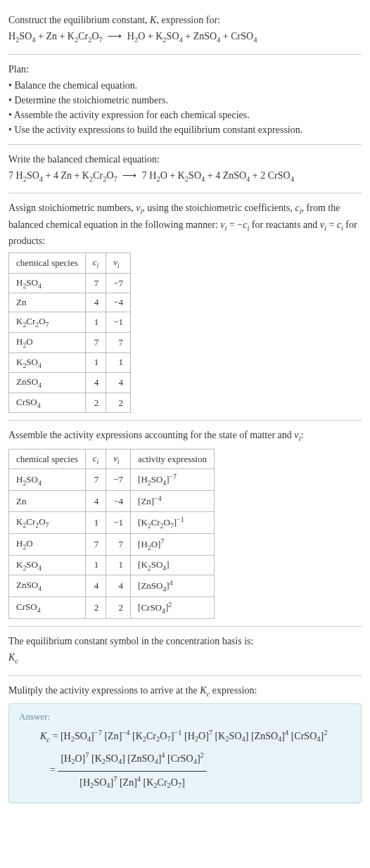 This screenshot has width=370, height=868. Describe the element at coordinates (185, 436) in the screenshot. I see `activity-heading: Assemble the activity expressions accoun…` at that location.